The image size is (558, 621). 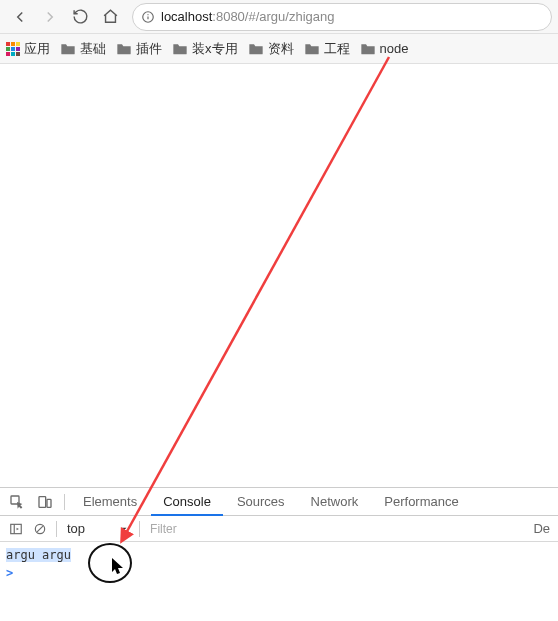 I want to click on default-levels: De, so click(x=542, y=528).